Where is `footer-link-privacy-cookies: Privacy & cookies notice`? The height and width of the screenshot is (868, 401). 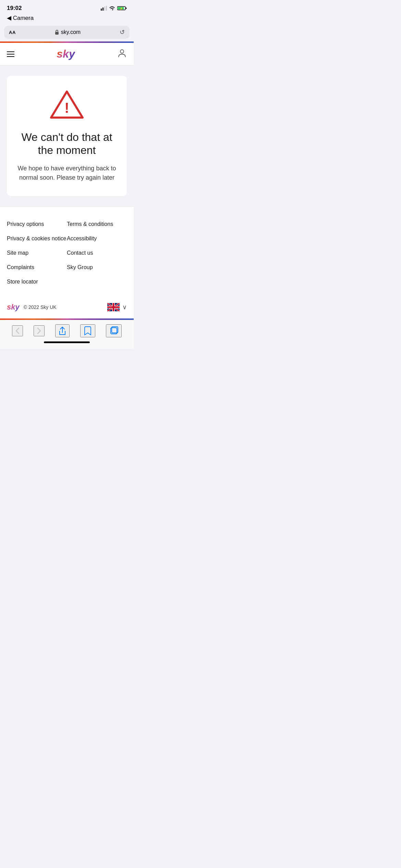
footer-link-privacy-cookies: Privacy & cookies notice is located at coordinates (37, 239).